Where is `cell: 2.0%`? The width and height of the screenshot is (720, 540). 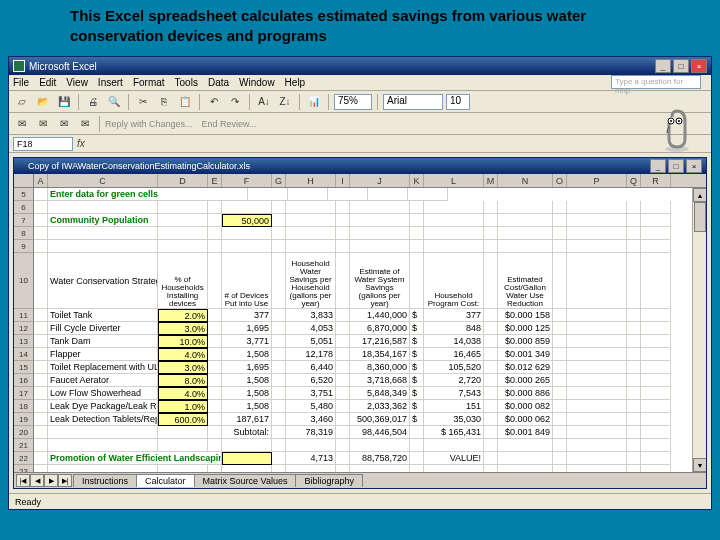 cell: 2.0% is located at coordinates (183, 316).